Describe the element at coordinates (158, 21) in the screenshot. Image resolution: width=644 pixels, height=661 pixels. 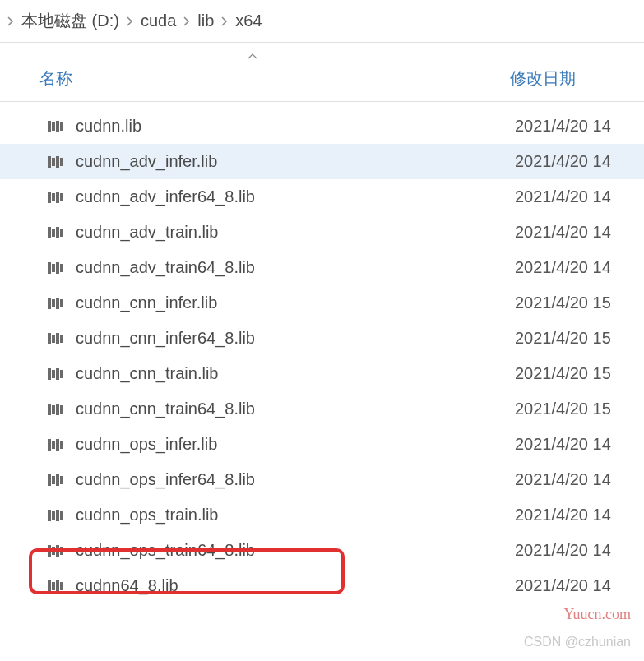
I see `breadcrumb-item-cuda: cuda` at that location.